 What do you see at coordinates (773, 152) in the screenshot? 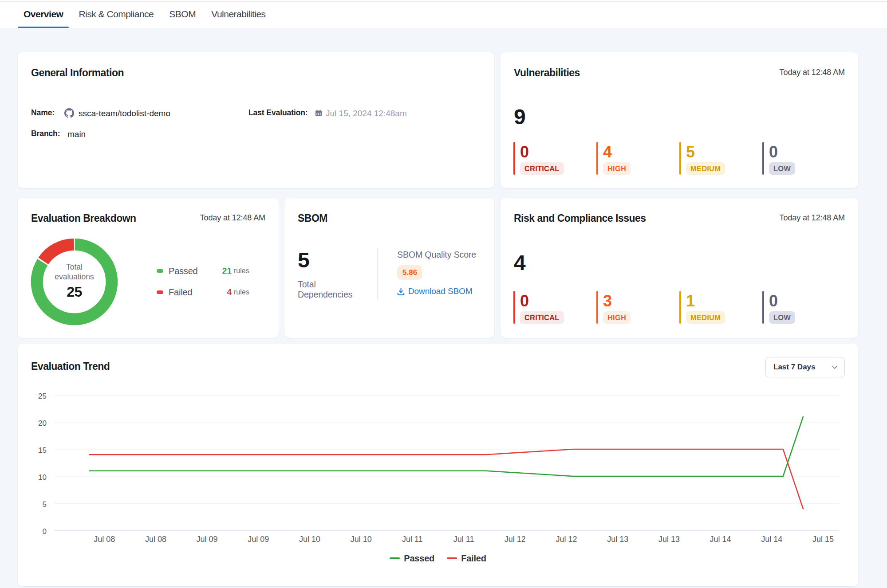
I see `vuln-low-count: 0` at bounding box center [773, 152].